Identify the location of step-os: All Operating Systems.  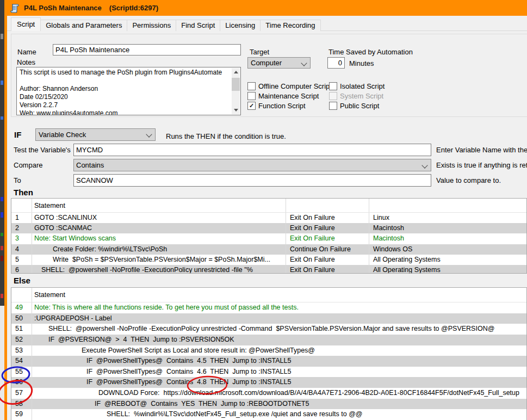
(448, 269).